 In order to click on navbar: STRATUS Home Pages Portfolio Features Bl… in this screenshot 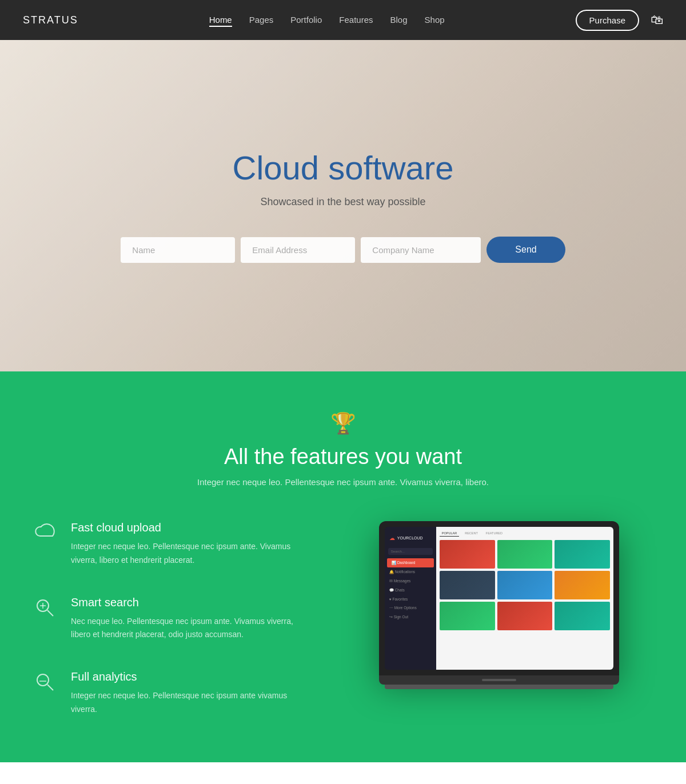, I will do `click(343, 20)`.